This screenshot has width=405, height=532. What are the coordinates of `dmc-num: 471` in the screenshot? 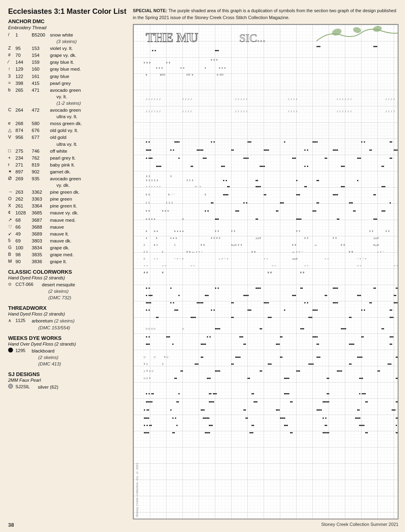 It's located at (41, 90).